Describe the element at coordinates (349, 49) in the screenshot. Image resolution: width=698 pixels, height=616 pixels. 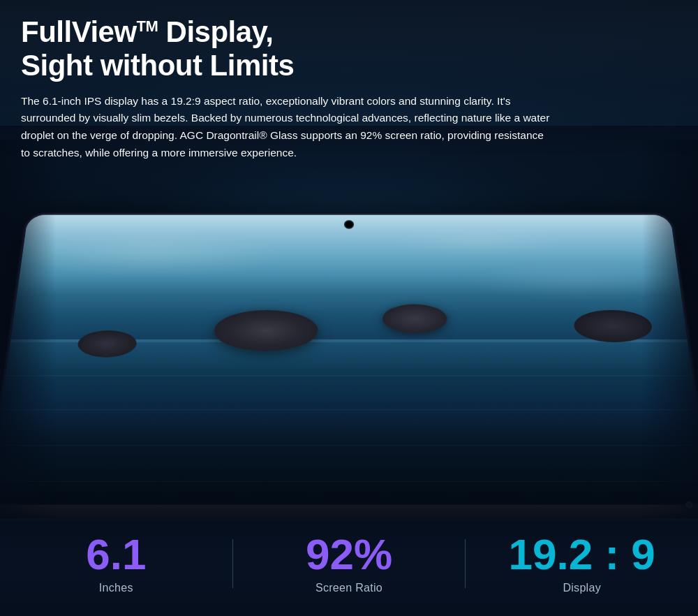
I see `main-title: FullViewTM Display, Sight without Limits` at that location.